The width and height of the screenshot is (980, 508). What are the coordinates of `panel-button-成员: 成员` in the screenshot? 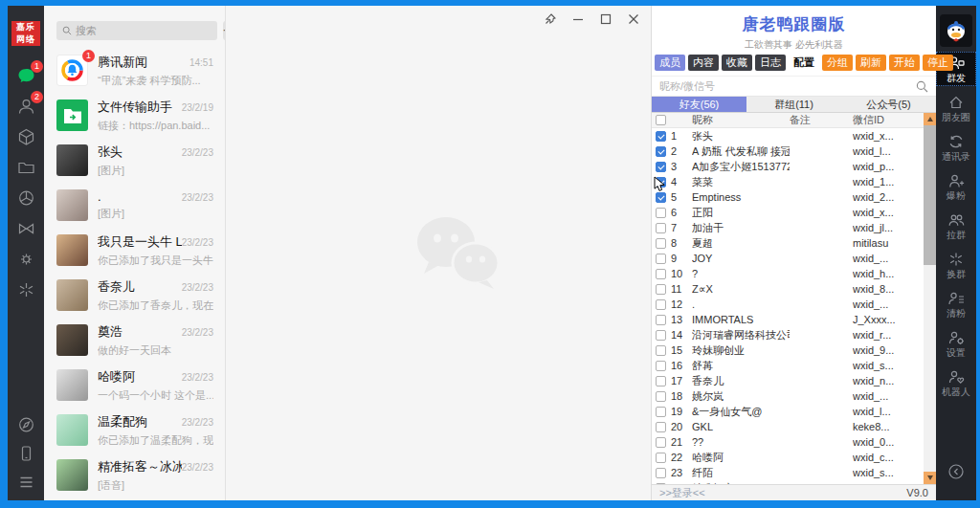 It's located at (670, 63).